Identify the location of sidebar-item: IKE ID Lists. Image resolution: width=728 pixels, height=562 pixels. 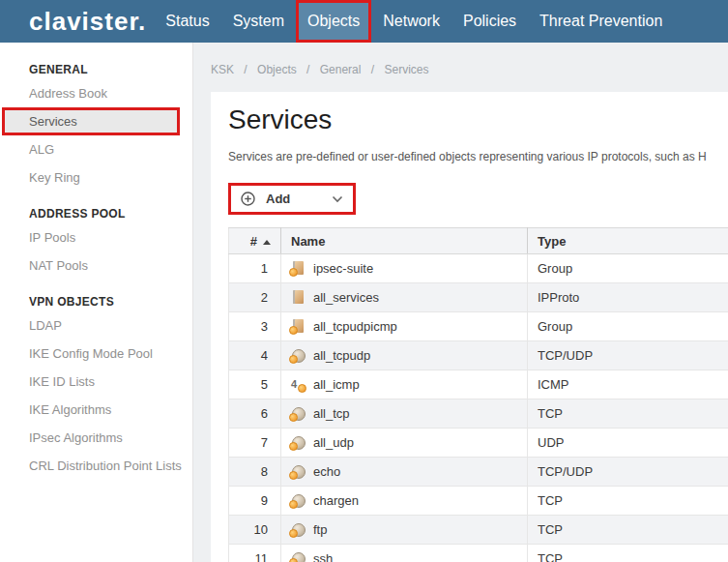
(97, 381).